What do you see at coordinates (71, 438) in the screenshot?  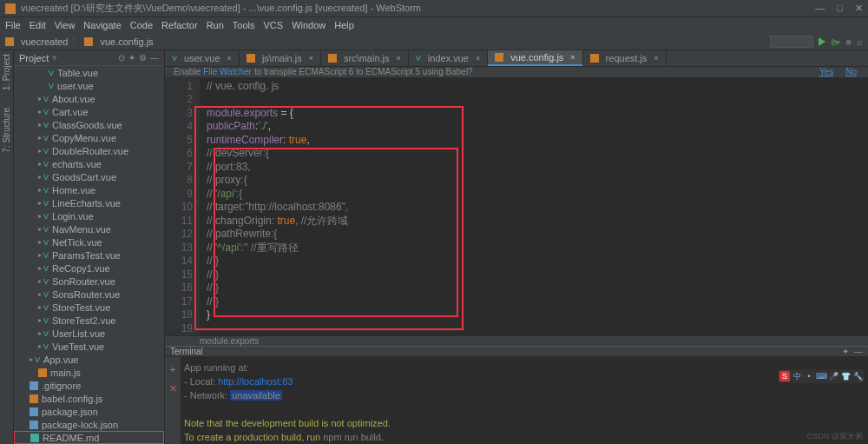 I see `tree-label: README.md` at bounding box center [71, 438].